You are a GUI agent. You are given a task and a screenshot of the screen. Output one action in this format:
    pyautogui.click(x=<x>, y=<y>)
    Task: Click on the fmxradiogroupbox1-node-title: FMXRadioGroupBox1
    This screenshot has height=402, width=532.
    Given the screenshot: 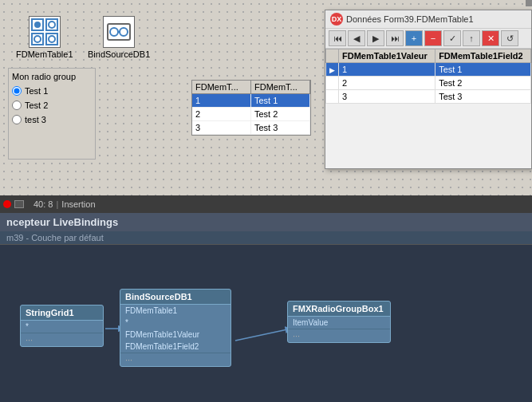 What is the action you would take?
    pyautogui.click(x=339, y=309)
    